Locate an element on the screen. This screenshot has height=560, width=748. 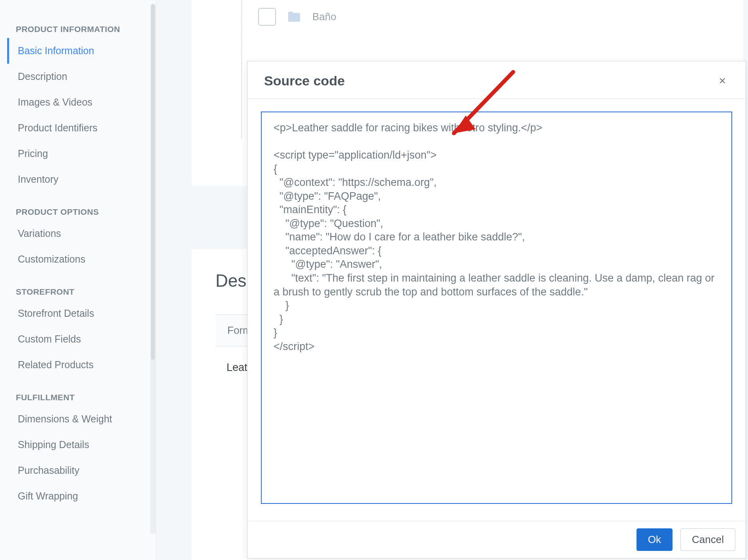
tree-connector-lines is located at coordinates (242, 69).